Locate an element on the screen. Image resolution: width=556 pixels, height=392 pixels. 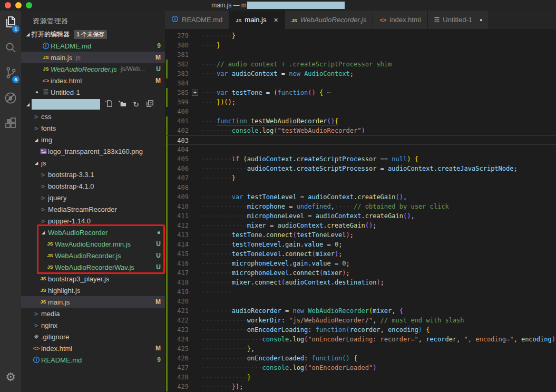
tab-WebAudioRecorder.js: JSWebAudioRecorder.js is located at coordinates (329, 20).